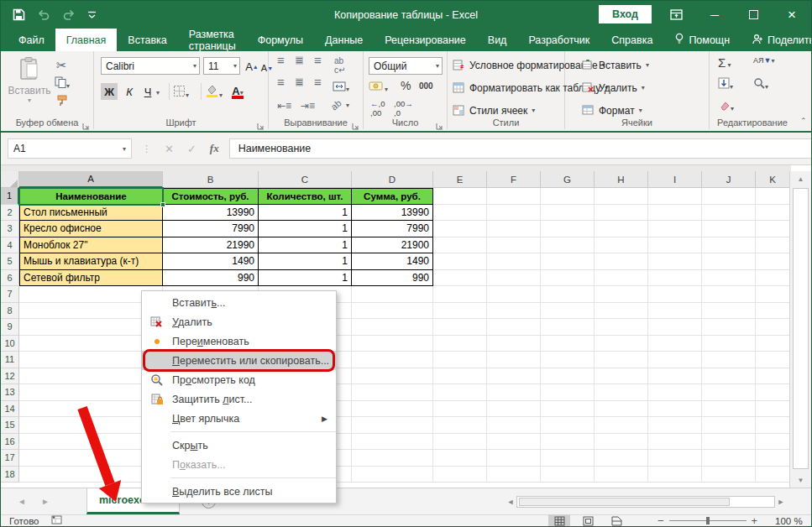 The height and width of the screenshot is (527, 812). I want to click on cell-H5, so click(621, 262).